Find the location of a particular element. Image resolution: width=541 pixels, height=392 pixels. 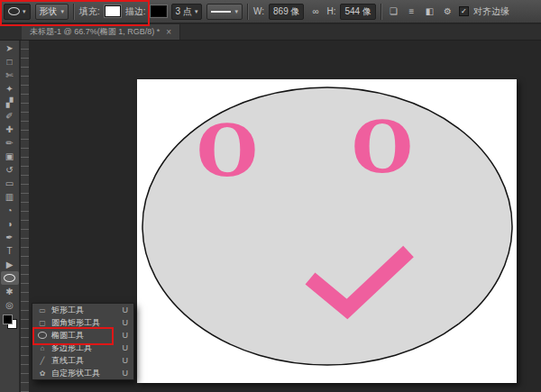

link-dimensions-icon: ∞ is located at coordinates (316, 11).